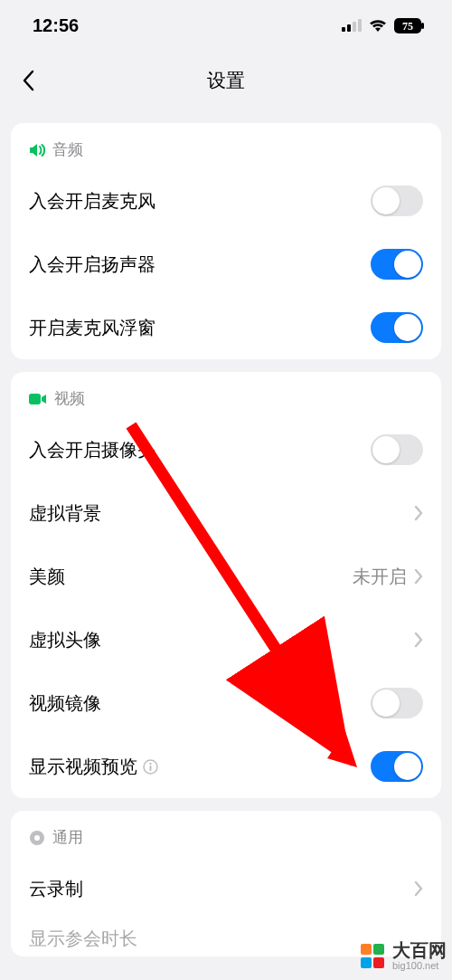 The height and width of the screenshot is (980, 452). What do you see at coordinates (226, 81) in the screenshot?
I see `page-title: 设置` at bounding box center [226, 81].